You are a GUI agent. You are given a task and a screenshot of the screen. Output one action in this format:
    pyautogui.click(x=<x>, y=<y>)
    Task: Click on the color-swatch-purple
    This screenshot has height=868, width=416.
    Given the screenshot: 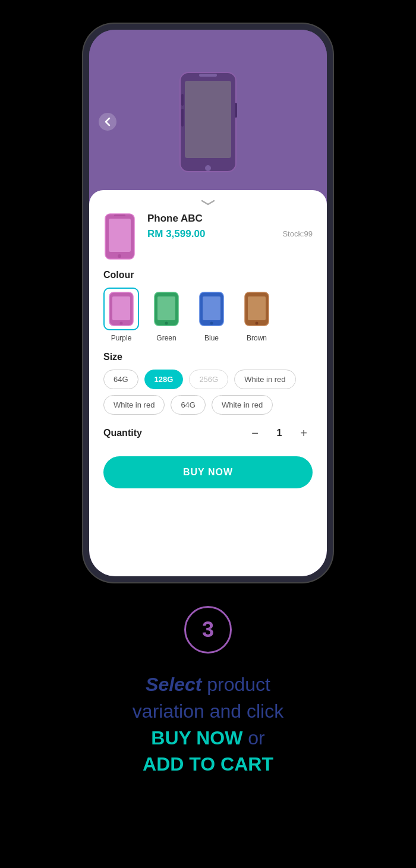 What is the action you would take?
    pyautogui.click(x=121, y=309)
    